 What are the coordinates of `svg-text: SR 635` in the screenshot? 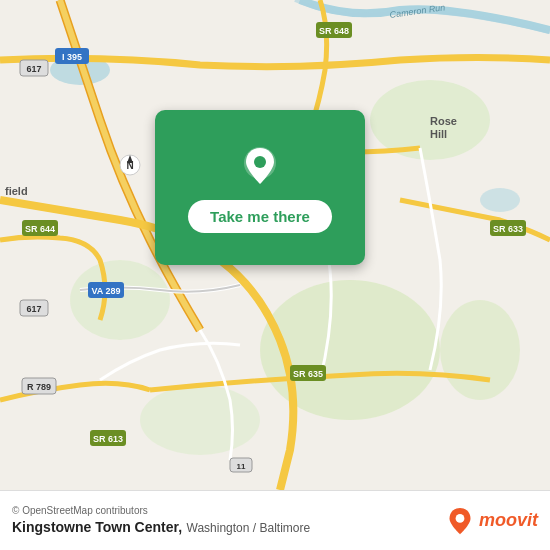 It's located at (308, 374).